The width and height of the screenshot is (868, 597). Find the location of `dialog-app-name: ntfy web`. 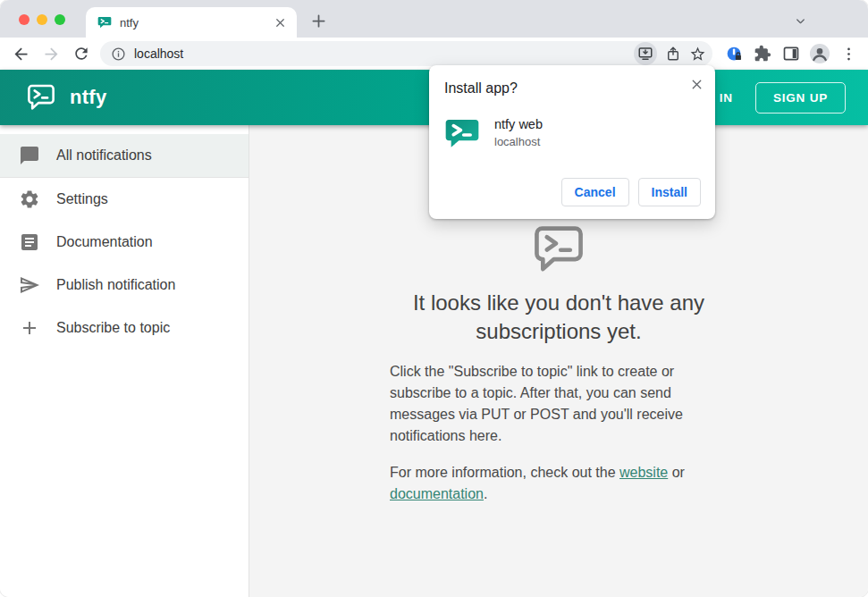

dialog-app-name: ntfy web is located at coordinates (518, 123).